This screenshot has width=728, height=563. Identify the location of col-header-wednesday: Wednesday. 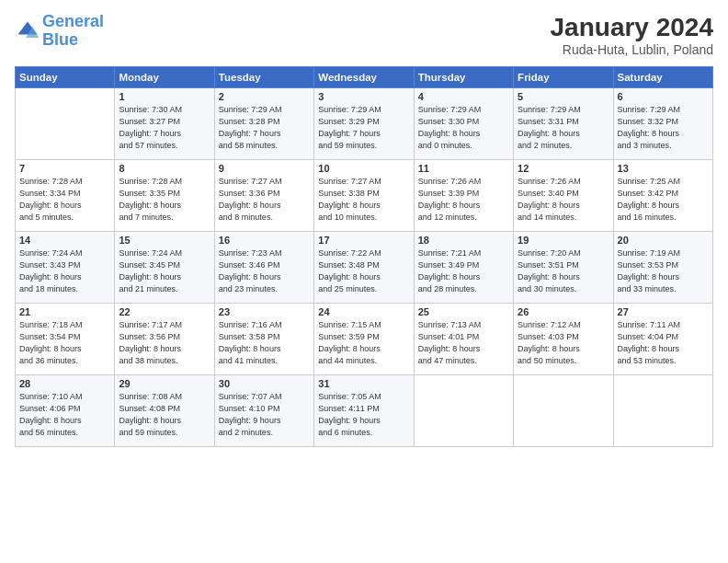
(364, 77).